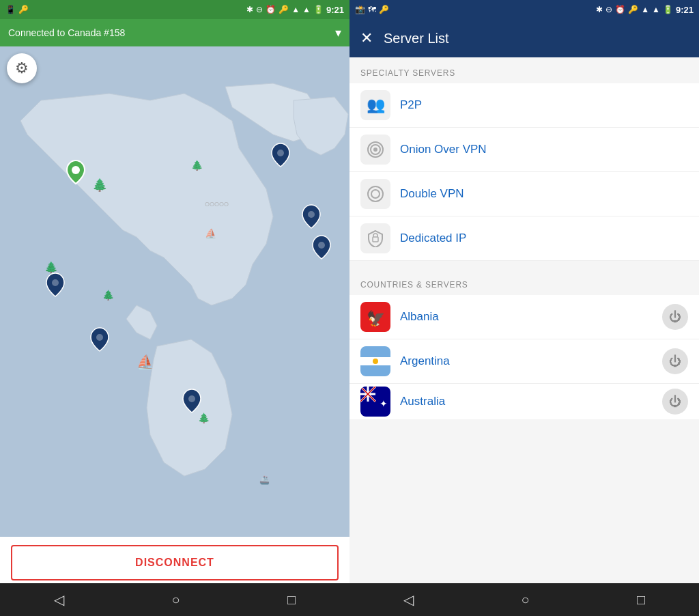  What do you see at coordinates (685, 10) in the screenshot?
I see `time-right: 9:21` at bounding box center [685, 10].